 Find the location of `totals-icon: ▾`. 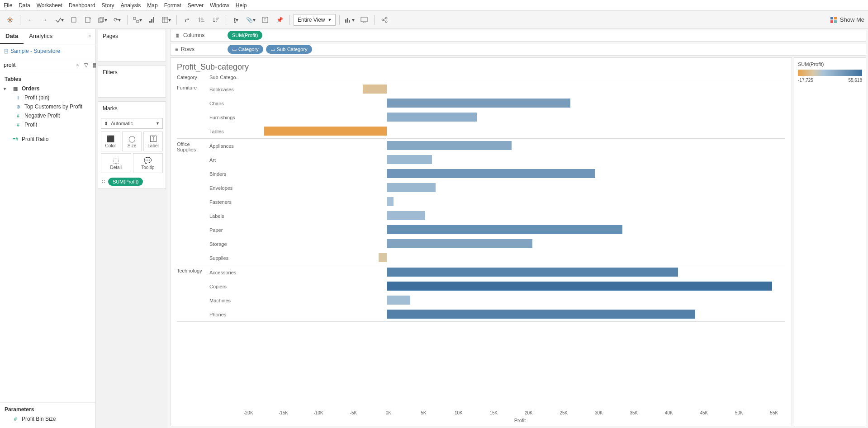

totals-icon: ▾ is located at coordinates (166, 20).